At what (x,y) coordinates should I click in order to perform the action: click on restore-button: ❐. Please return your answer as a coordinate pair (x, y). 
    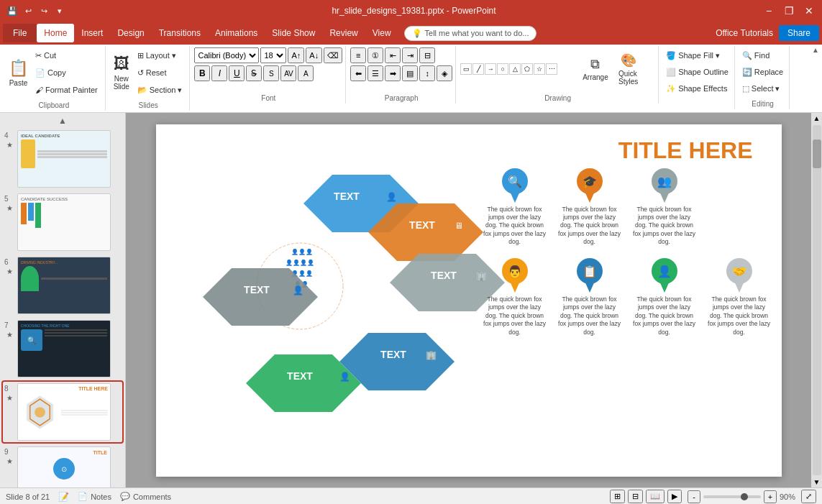
    Looking at the image, I should click on (789, 11).